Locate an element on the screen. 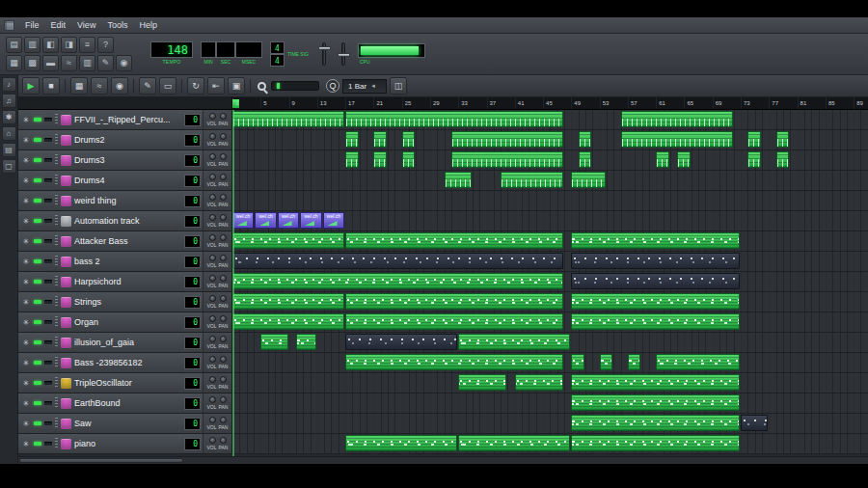 The image size is (868, 488). master-volume-slider is located at coordinates (324, 54).